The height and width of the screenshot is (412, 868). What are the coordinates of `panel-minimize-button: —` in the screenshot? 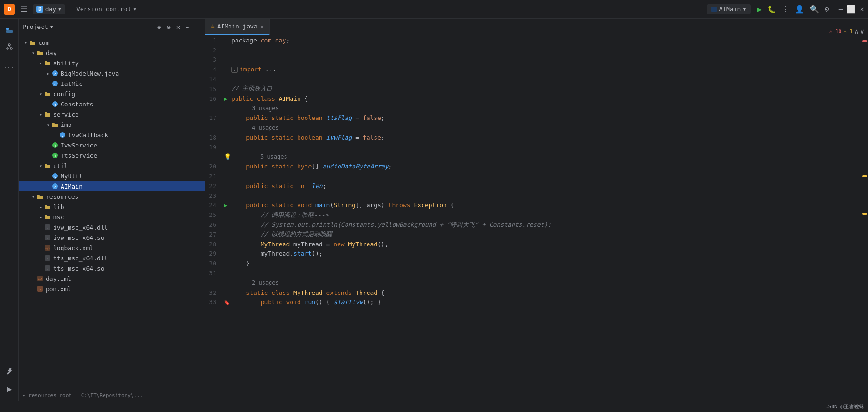 It's located at (197, 27).